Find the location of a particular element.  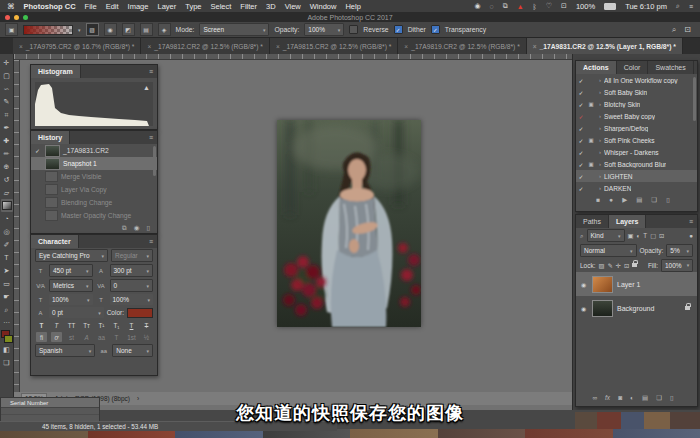

tool-clone-stamp: ⊕ is located at coordinates (7, 166).